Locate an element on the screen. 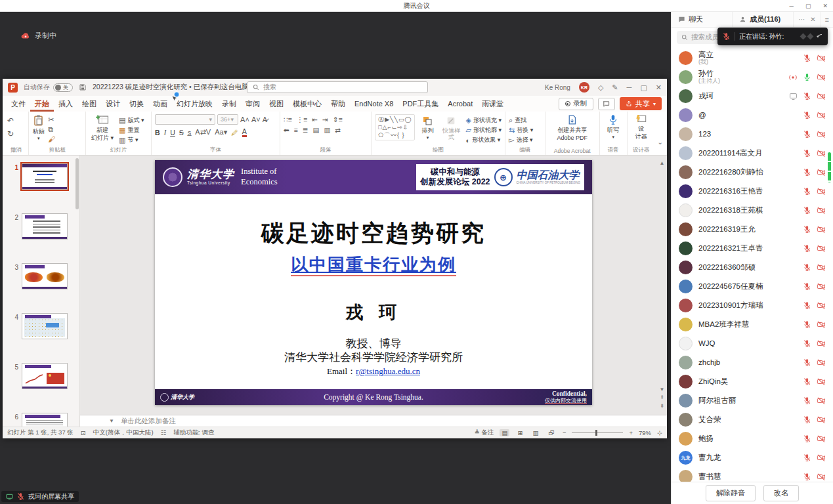 The height and width of the screenshot is (504, 833). reset-button: ▦重置 is located at coordinates (131, 130).